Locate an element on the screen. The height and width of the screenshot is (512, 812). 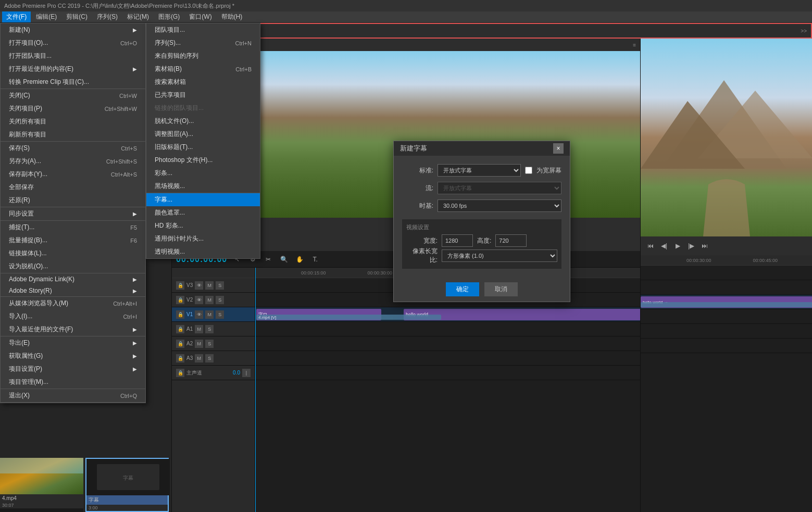
btn-sync-v3: S is located at coordinates (220, 285).